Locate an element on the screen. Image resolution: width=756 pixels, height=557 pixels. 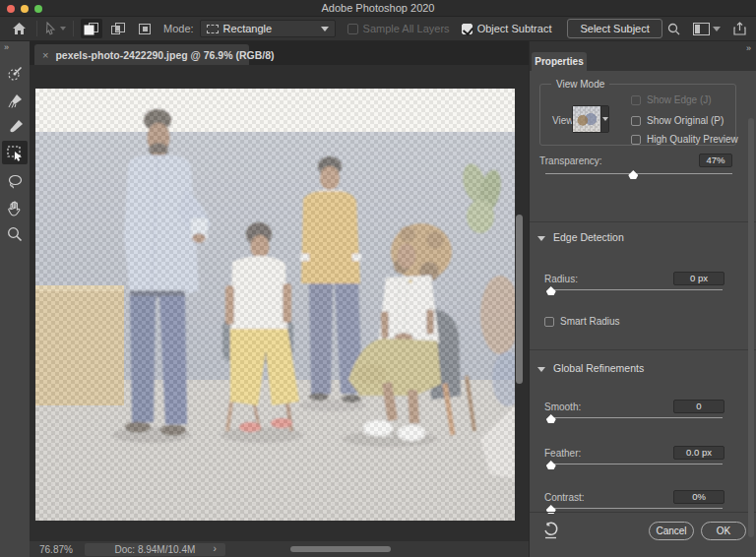
document-tab-title: pexels-photo-2422290.jpeg @ 76.9% (RGB/8… is located at coordinates (164, 55).